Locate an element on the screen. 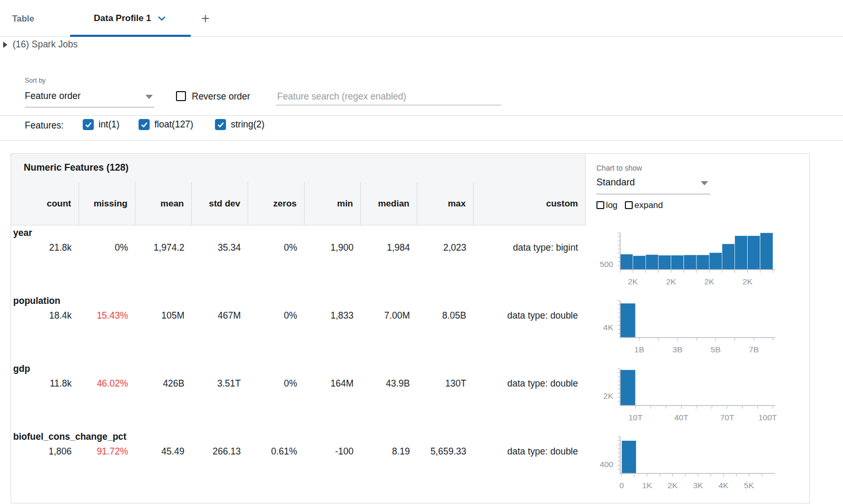  features-label: Features: is located at coordinates (44, 125).